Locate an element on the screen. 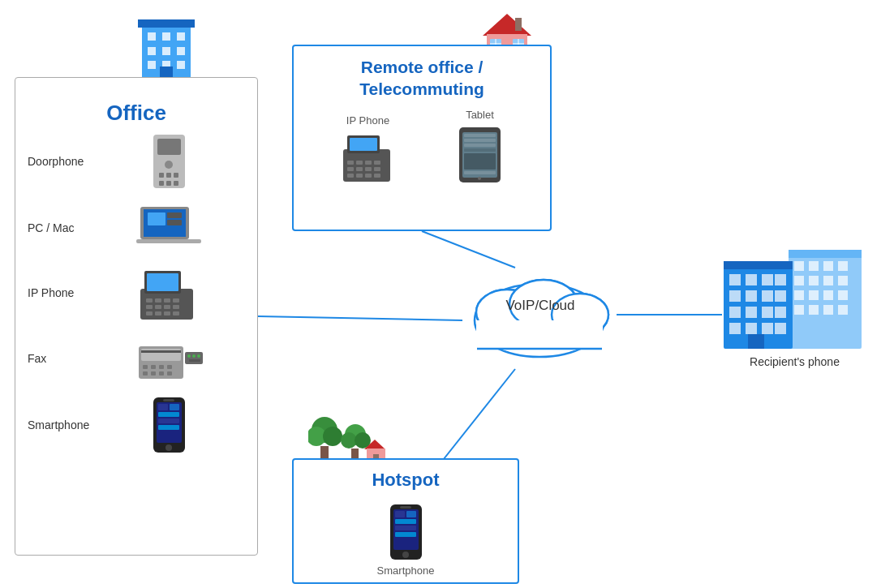 The image size is (894, 588). office-ipphone-icon is located at coordinates (169, 293).